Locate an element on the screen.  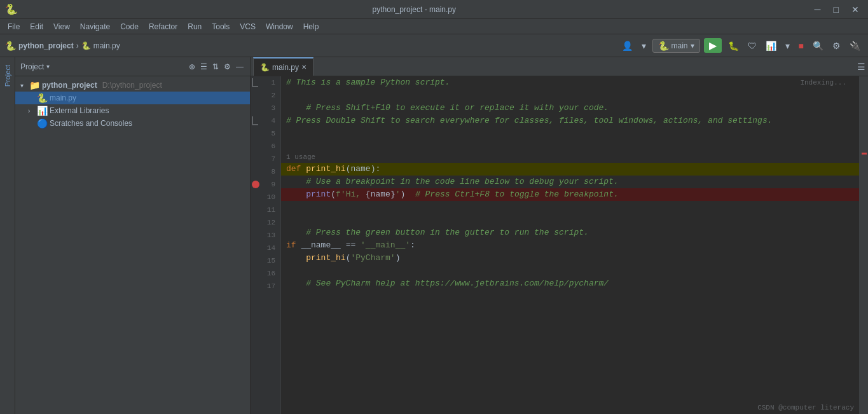
minimize-button: ─ is located at coordinates (818, 10).